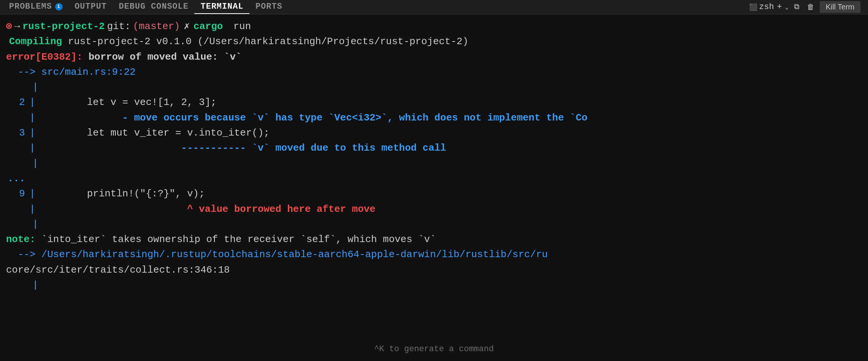 Image resolution: width=868 pixels, height=361 pixels. I want to click on arrow-src-text: --> src/main.rs:9:22, so click(71, 72).